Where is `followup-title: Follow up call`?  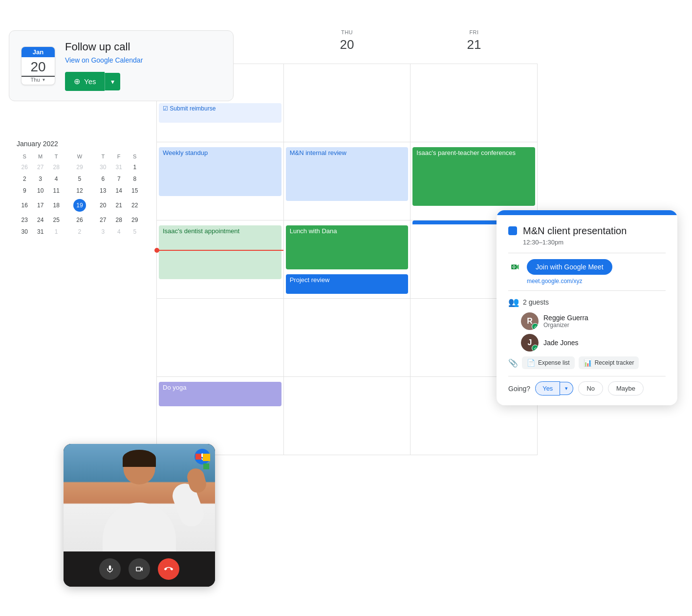
followup-title: Follow up call is located at coordinates (143, 47).